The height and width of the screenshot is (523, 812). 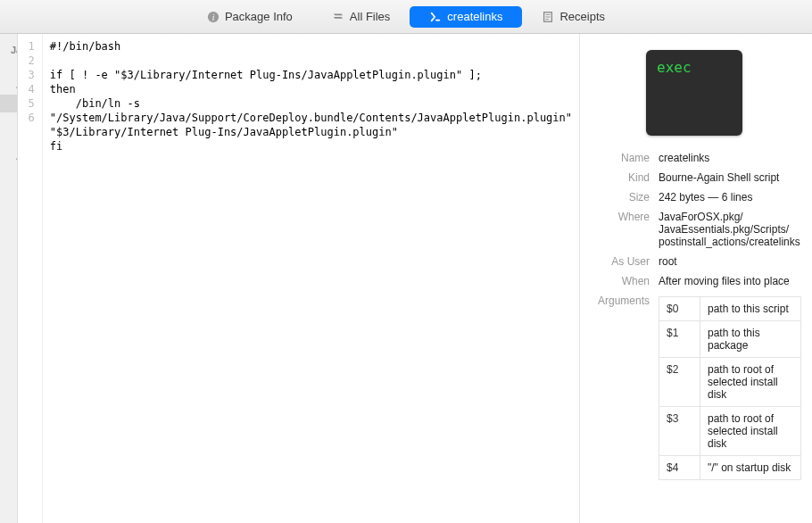 What do you see at coordinates (730, 432) in the screenshot?
I see `table-row: $3path to root of selected install disk` at bounding box center [730, 432].